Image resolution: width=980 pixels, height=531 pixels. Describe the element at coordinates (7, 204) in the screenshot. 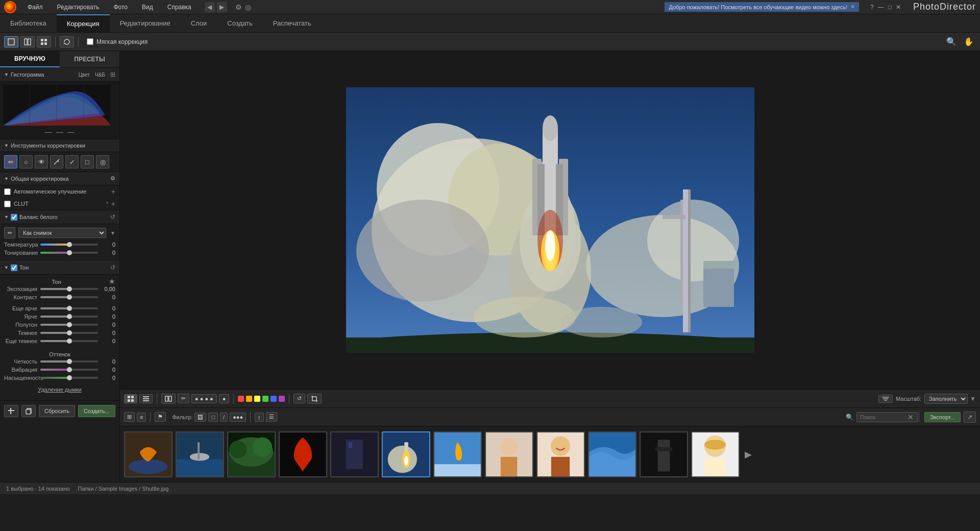

I see `clut-checkbox` at that location.